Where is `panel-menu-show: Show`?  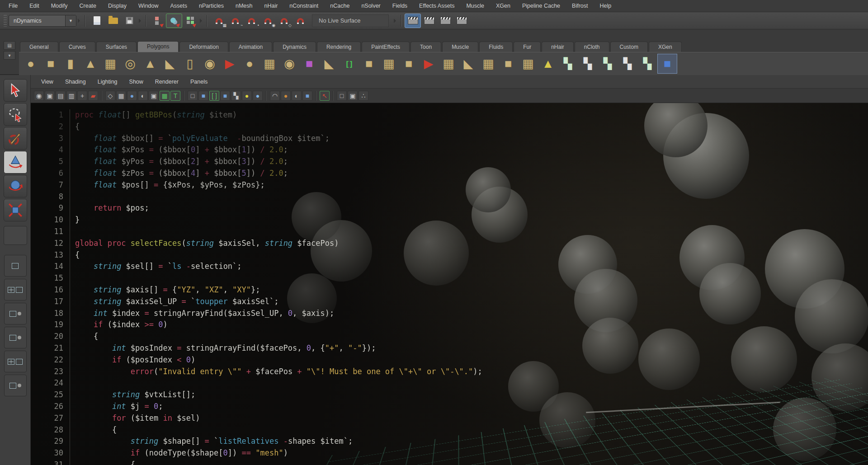 panel-menu-show: Show is located at coordinates (137, 82).